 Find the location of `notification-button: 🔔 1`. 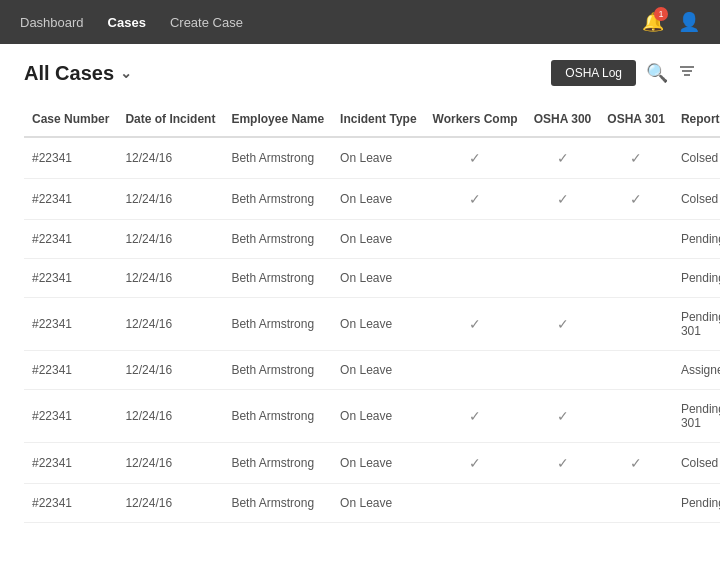

notification-button: 🔔 1 is located at coordinates (653, 22).